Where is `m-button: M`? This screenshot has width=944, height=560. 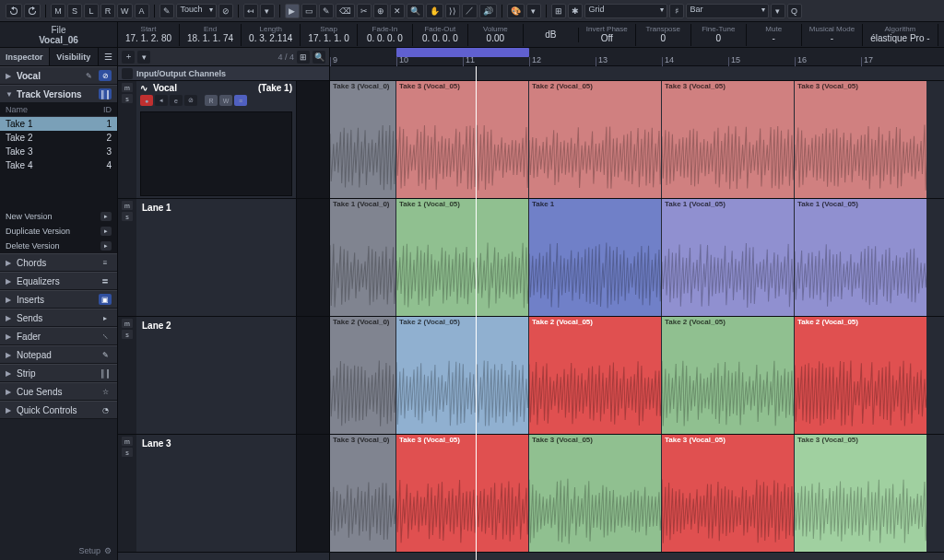
m-button: M is located at coordinates (58, 11).